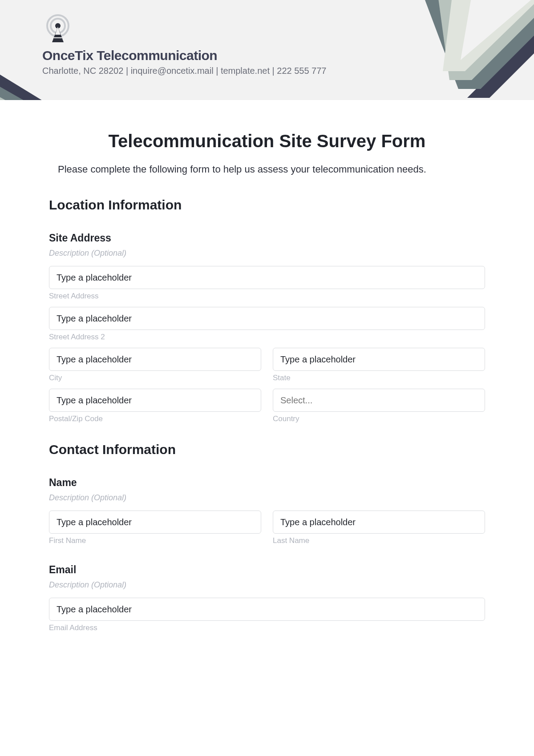  What do you see at coordinates (267, 50) in the screenshot?
I see `header: OnceTix Telecommunication Charlotte, NC …` at bounding box center [267, 50].